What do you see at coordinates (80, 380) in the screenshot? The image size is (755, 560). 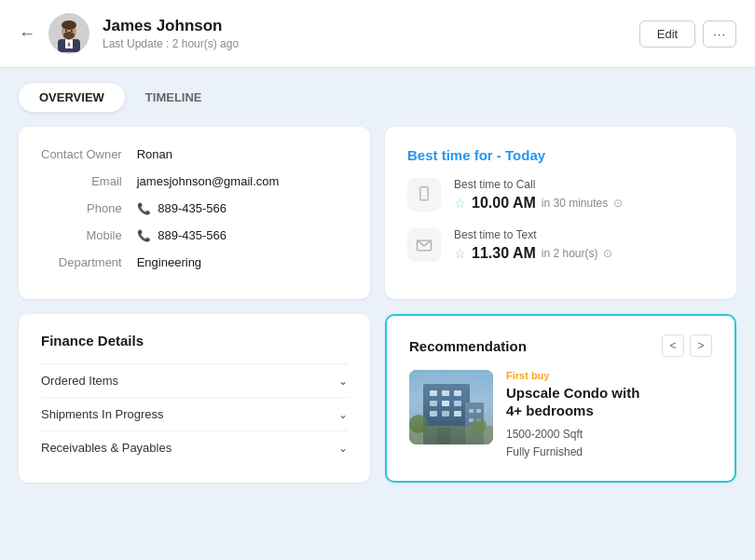 I see `ordered-items-label: Ordered Items` at bounding box center [80, 380].